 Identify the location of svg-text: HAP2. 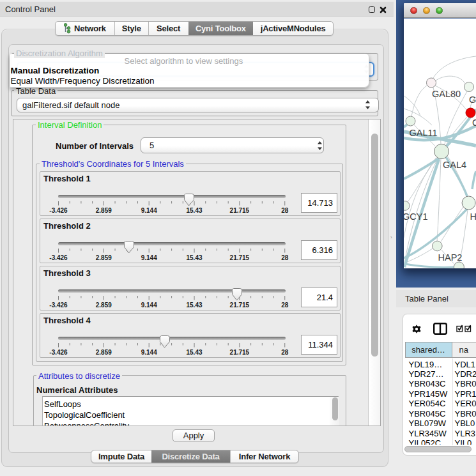
(450, 257).